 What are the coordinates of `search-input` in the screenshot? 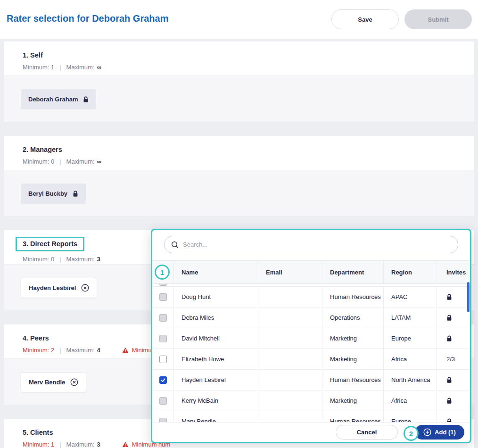 It's located at (321, 244).